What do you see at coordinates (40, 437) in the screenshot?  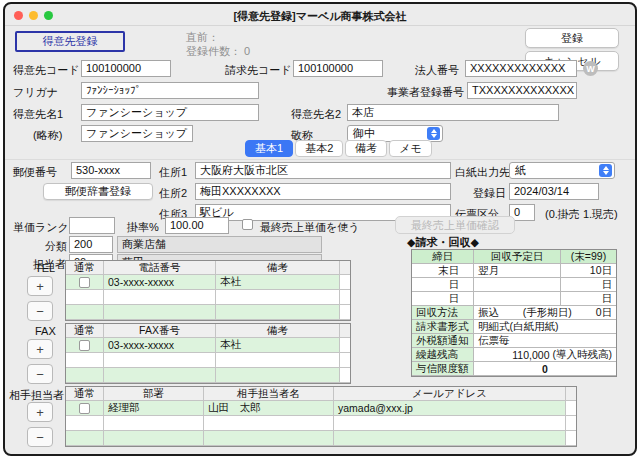 I see `contacts-remove-button: −` at bounding box center [40, 437].